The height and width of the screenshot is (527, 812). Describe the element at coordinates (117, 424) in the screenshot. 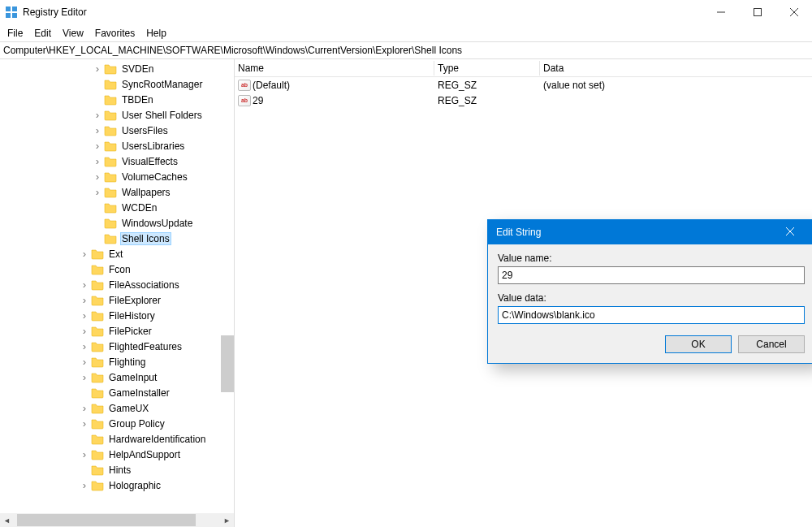

I see `tree-node: ›Group Policy` at that location.